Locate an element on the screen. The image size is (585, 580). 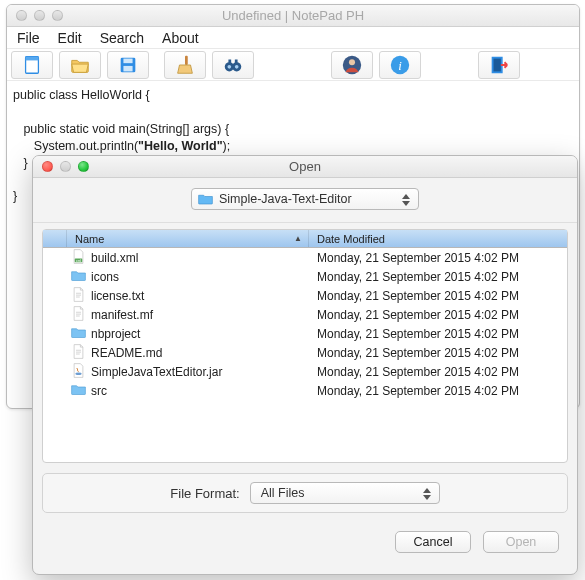
code-line: public static void main(String[] args) { is located at coordinates (121, 129).